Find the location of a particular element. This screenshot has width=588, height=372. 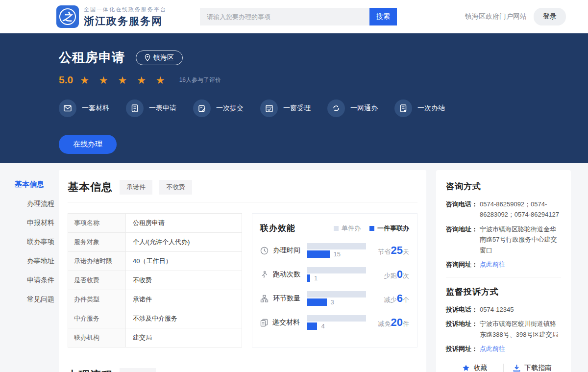

row-label: 事项名称 is located at coordinates (97, 223).